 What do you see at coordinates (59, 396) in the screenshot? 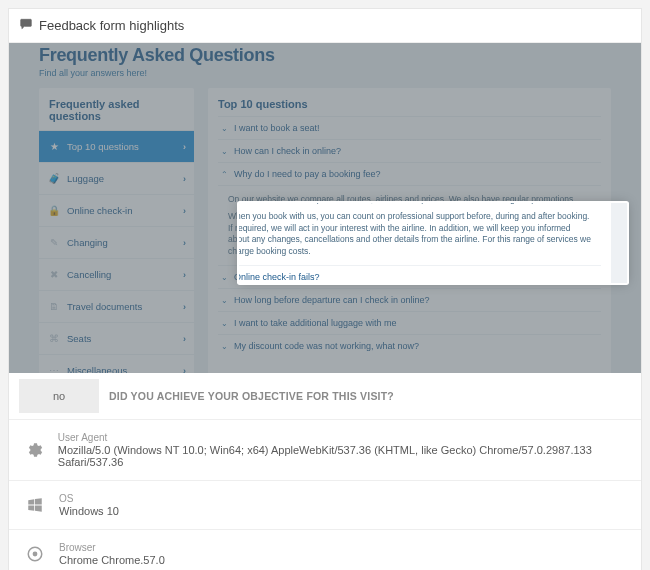
I see `objective-answer: no` at bounding box center [59, 396].